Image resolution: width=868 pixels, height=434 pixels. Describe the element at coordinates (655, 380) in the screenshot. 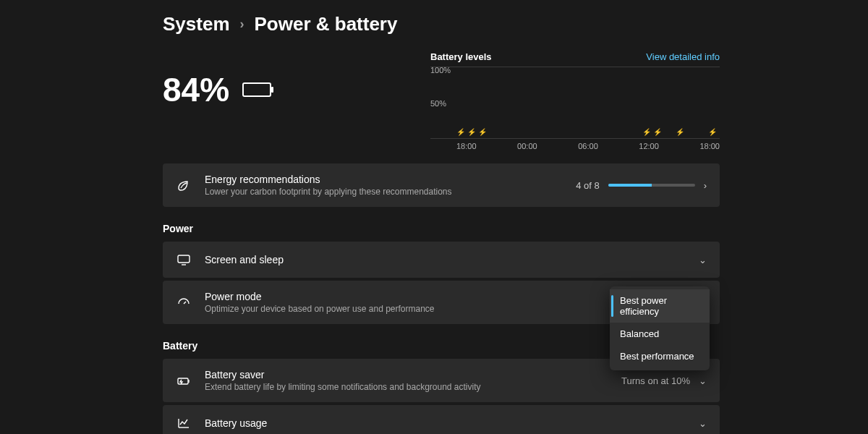

I see `battery-saver-status: Turns on at 10%` at that location.